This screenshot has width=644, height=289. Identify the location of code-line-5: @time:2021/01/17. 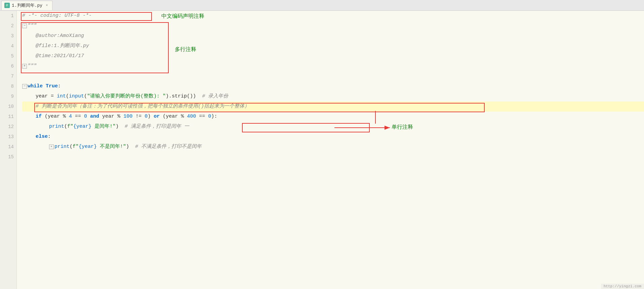
(333, 56).